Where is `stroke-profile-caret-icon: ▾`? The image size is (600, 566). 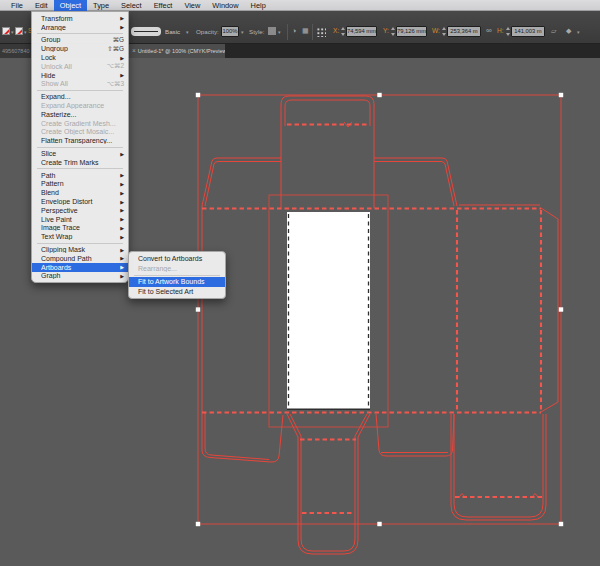
stroke-profile-caret-icon: ▾ is located at coordinates (188, 32).